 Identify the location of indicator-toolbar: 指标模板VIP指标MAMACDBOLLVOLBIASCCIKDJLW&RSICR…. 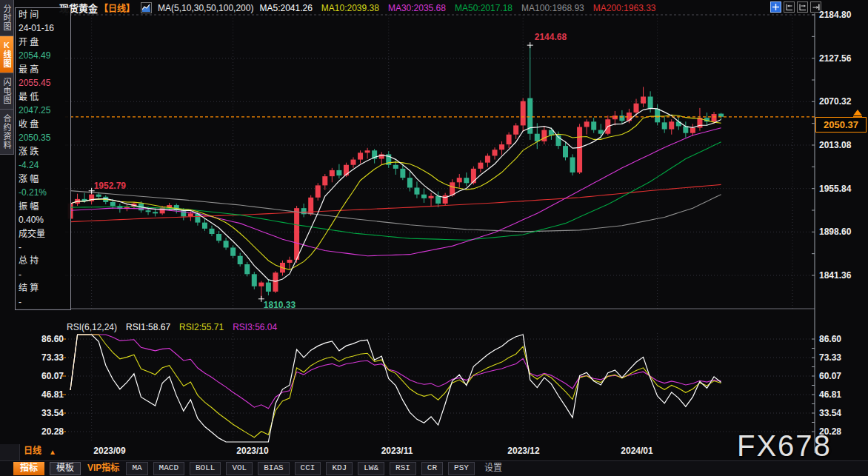
(434, 468).